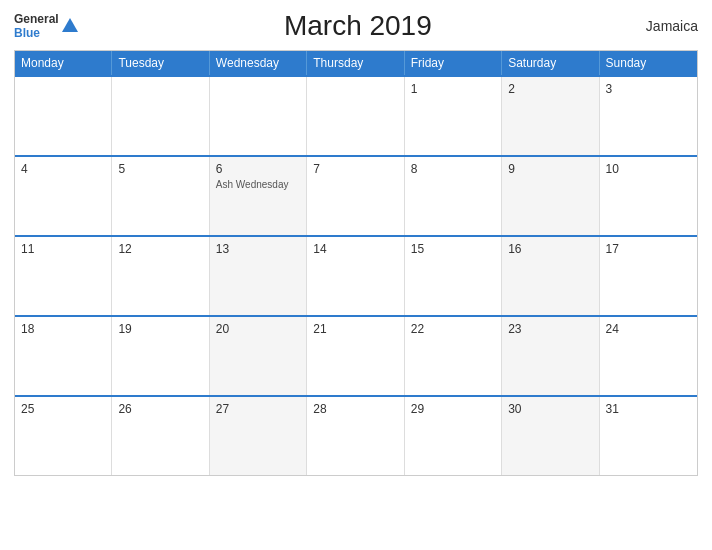 Image resolution: width=712 pixels, height=550 pixels. What do you see at coordinates (258, 184) in the screenshot?
I see `event-label: Ash Wednesday` at bounding box center [258, 184].